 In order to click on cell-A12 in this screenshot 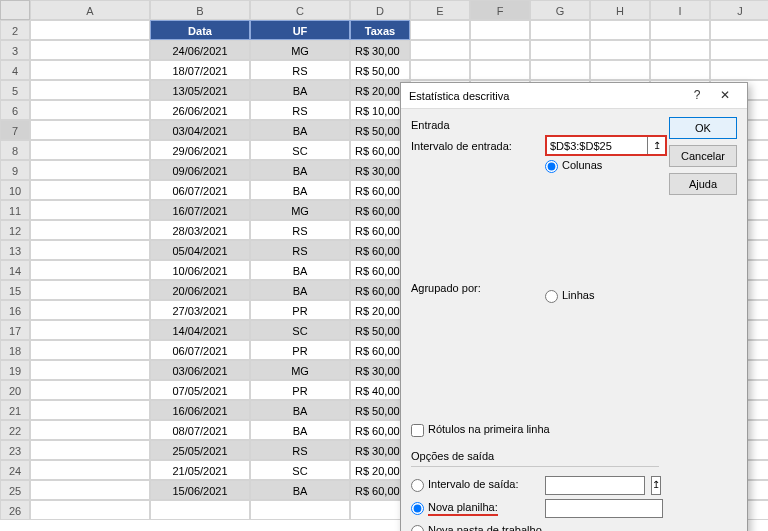, I will do `click(90, 230)`.